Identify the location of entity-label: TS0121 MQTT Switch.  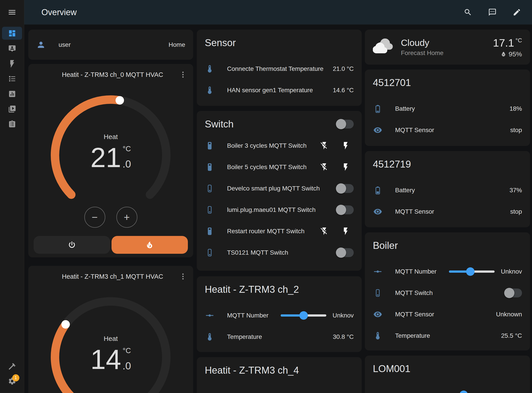
(258, 253).